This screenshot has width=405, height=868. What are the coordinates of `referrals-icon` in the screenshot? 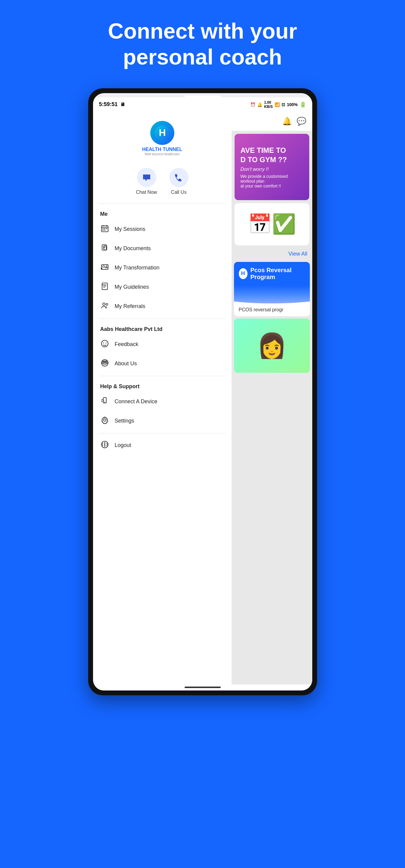 It's located at (105, 307).